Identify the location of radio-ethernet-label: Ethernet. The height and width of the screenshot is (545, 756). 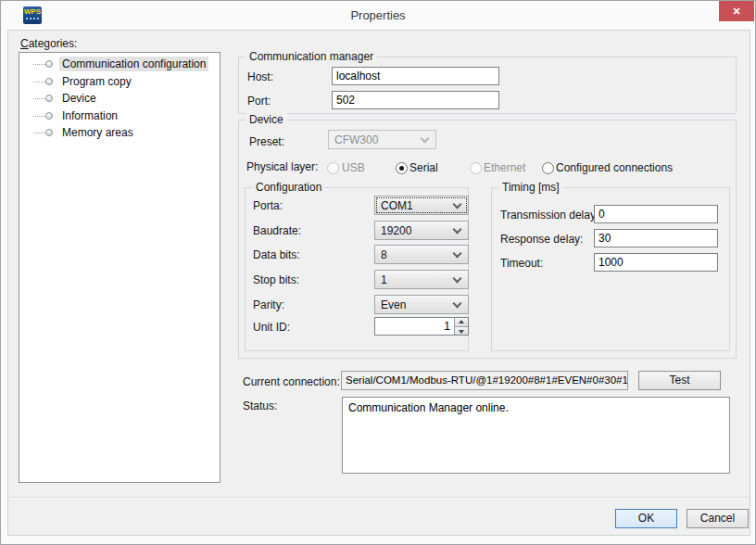
(504, 168).